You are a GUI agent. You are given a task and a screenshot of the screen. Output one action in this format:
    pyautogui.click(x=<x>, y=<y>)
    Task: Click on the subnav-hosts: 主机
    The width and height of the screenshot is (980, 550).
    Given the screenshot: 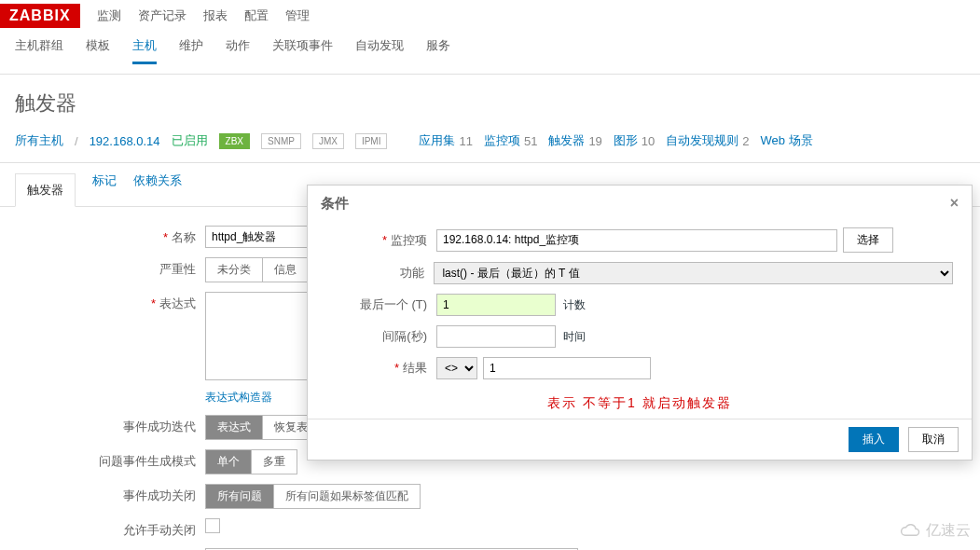 What is the action you would take?
    pyautogui.click(x=145, y=50)
    